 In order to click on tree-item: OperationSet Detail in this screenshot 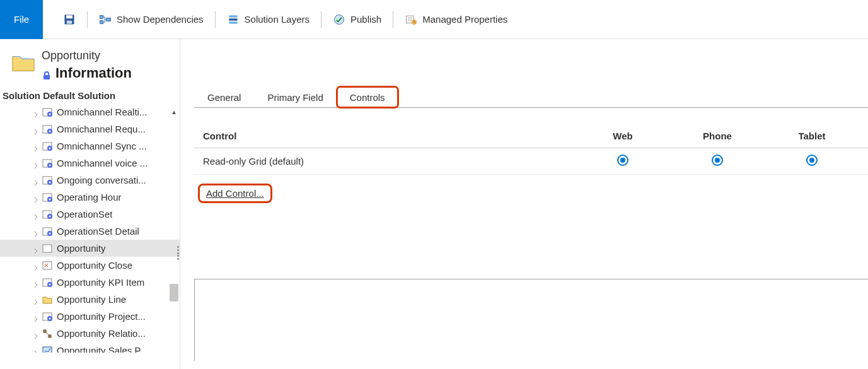, I will do `click(90, 231)`.